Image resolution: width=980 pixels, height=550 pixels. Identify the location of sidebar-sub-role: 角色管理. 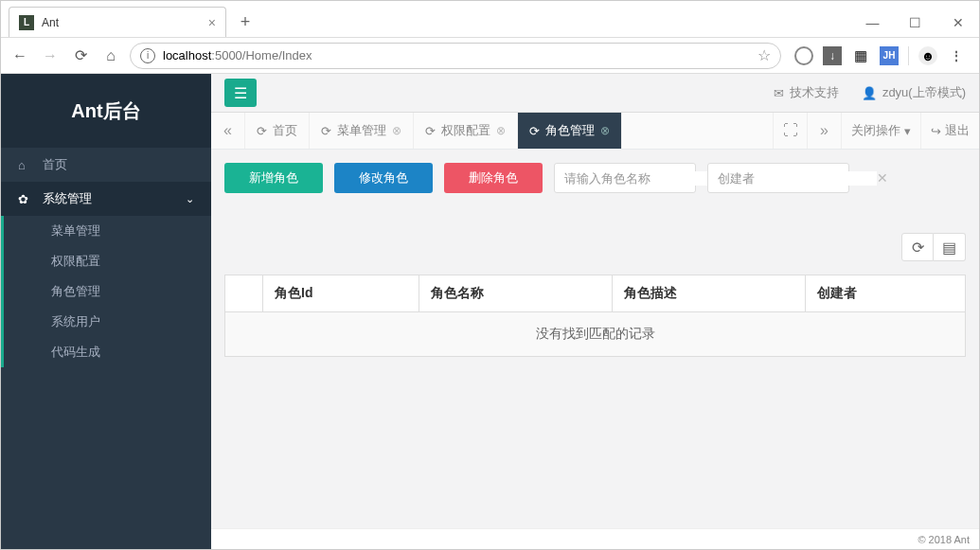
(108, 292).